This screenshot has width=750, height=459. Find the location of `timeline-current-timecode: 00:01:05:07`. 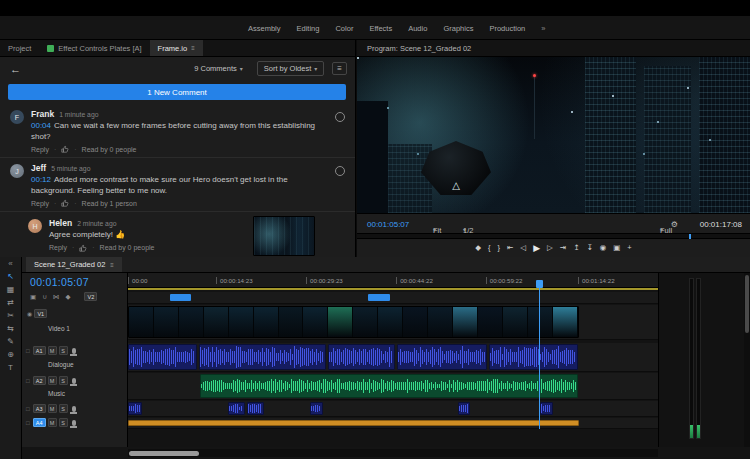

timeline-current-timecode: 00:01:05:07 is located at coordinates (60, 282).